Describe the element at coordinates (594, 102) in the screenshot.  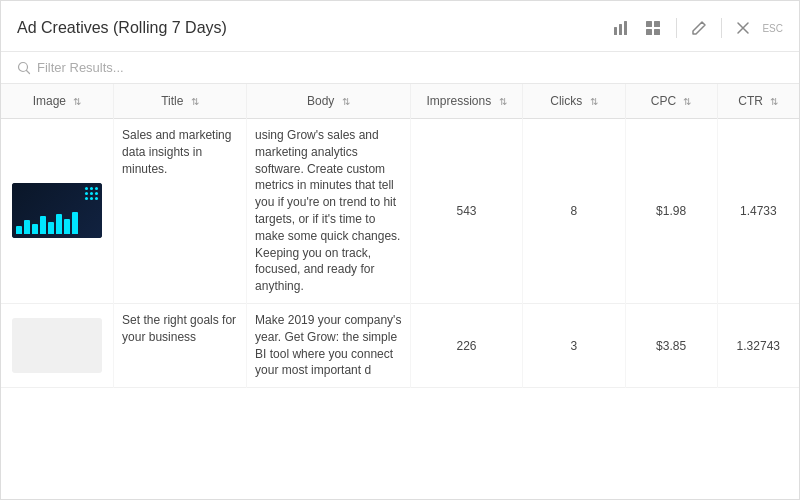
I see `sort-icon-clicks: ⇅` at that location.